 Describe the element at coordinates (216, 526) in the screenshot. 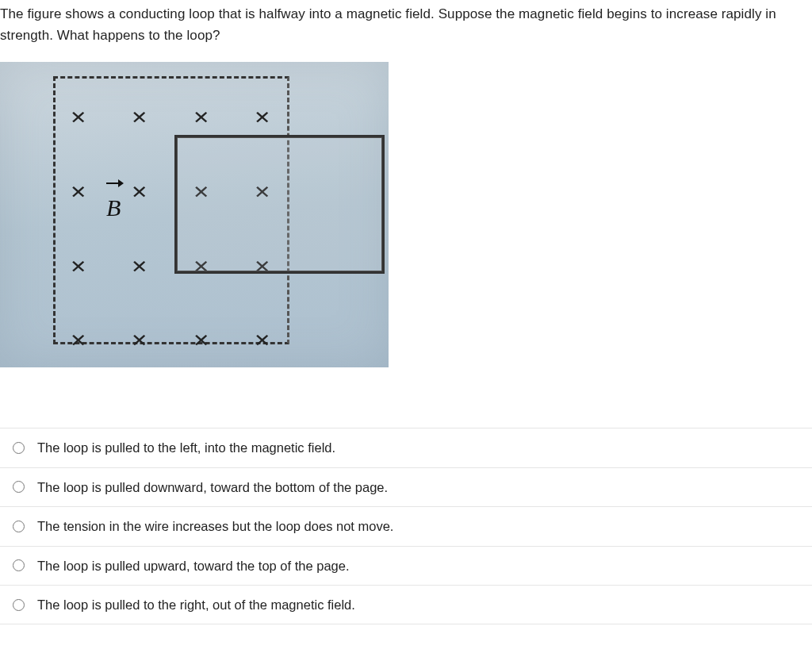

I see `answer-text: The tension in the wire increases but th…` at that location.